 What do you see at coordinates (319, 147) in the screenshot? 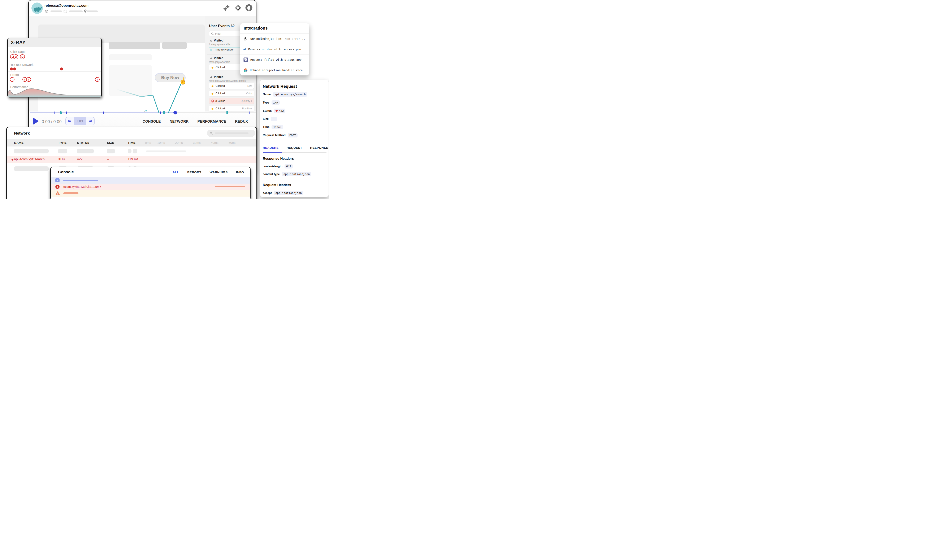
I see `tab-response: RESPONSE` at bounding box center [319, 147].